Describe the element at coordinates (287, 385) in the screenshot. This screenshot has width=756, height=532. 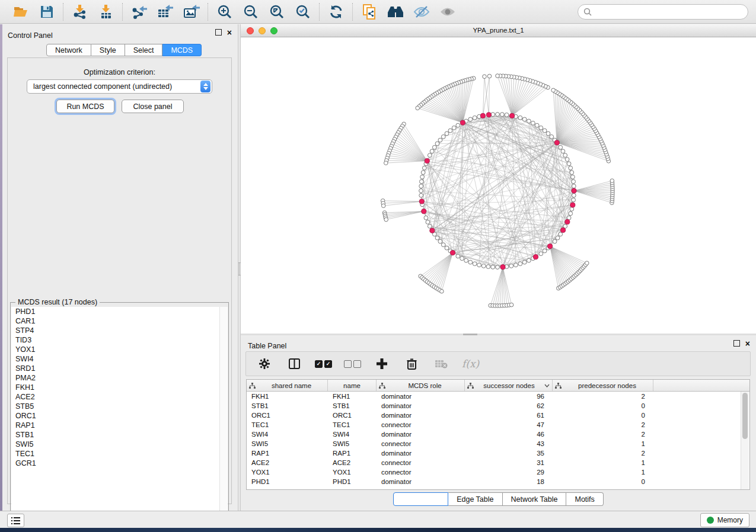
I see `column-header-shared-name: shared name` at that location.